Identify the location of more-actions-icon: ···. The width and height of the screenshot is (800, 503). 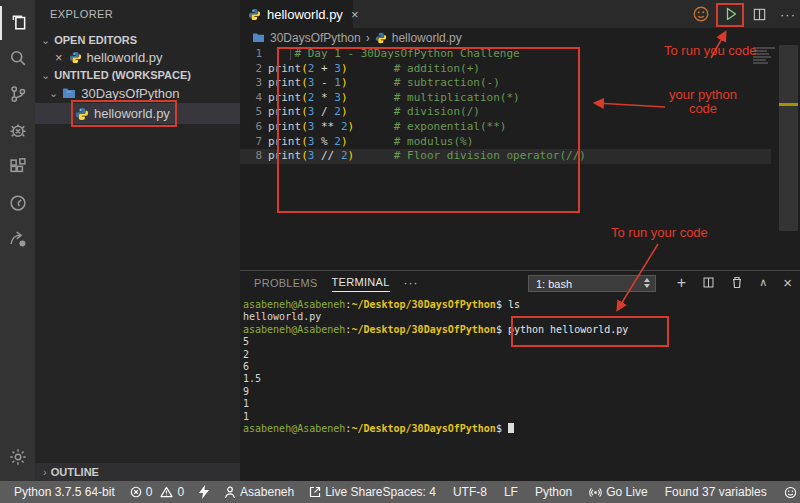
(788, 14).